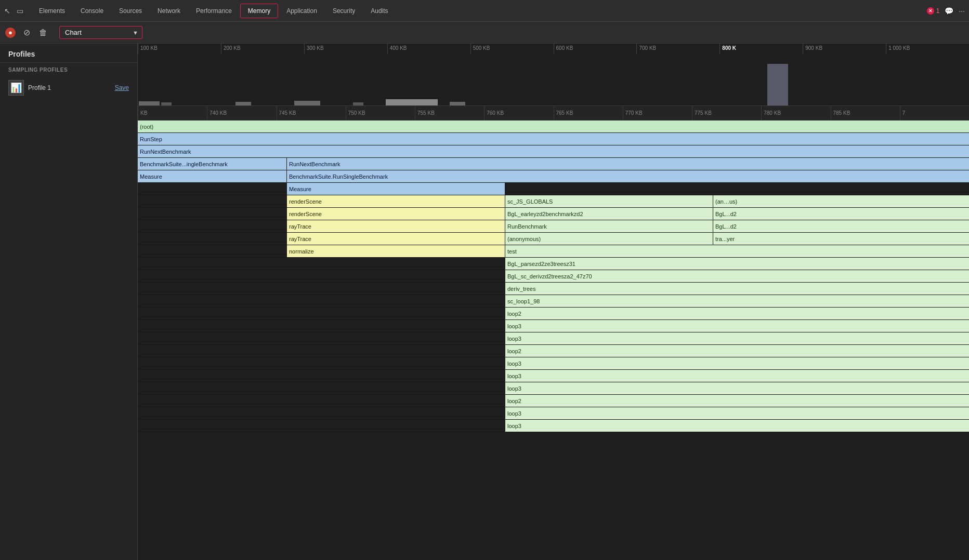  Describe the element at coordinates (43, 33) in the screenshot. I see `clear-button: 🗑` at that location.